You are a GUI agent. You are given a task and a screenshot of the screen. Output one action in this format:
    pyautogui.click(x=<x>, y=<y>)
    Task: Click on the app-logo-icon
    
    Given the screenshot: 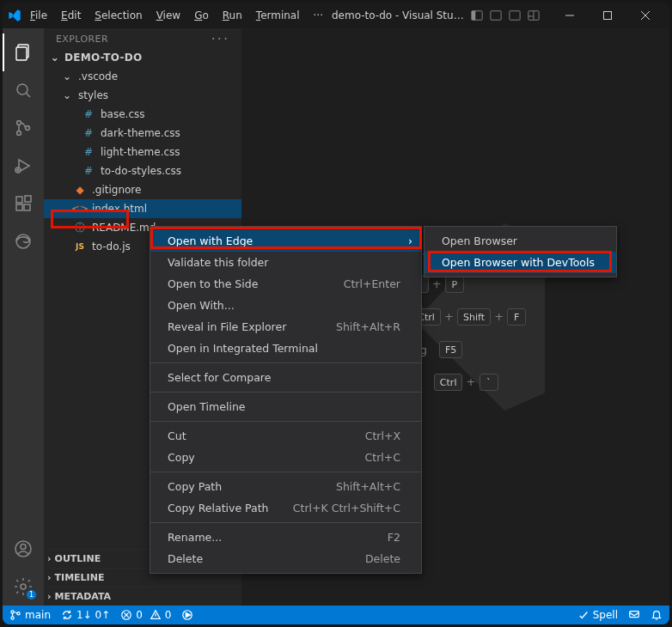 What is the action you would take?
    pyautogui.click(x=15, y=15)
    